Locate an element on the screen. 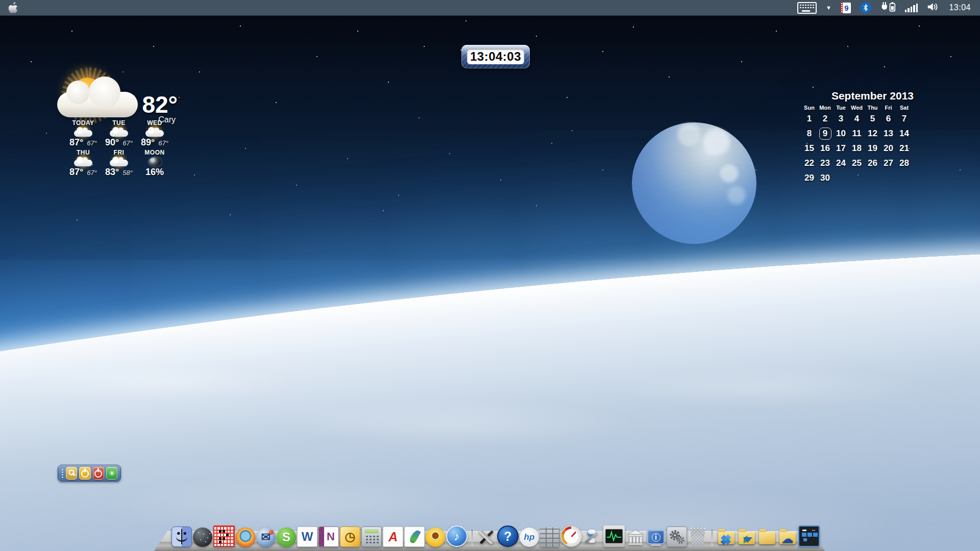 The height and width of the screenshot is (551, 980). signal-strength-icon is located at coordinates (912, 8).